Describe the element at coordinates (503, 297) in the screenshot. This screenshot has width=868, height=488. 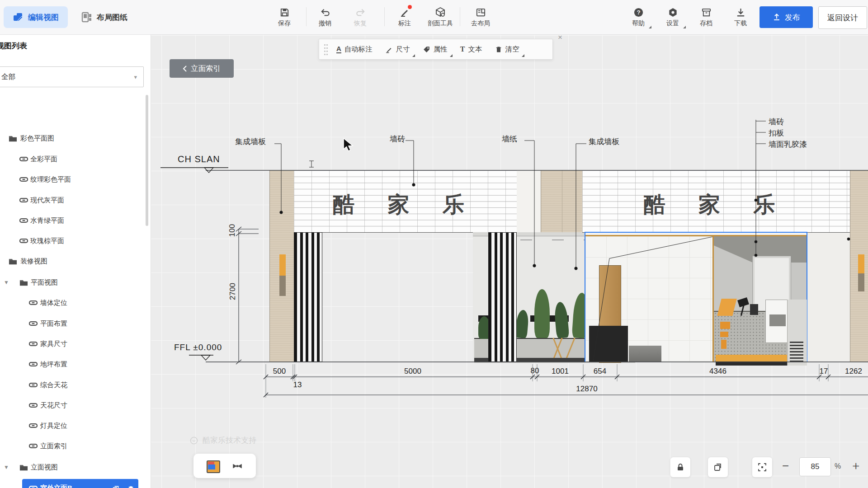
I see `storefront1-striped-column-right` at that location.